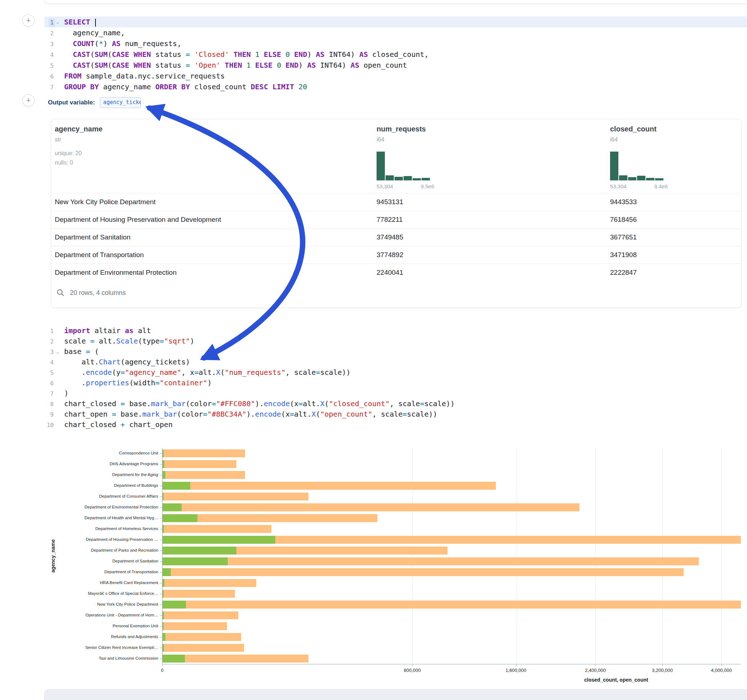 The width and height of the screenshot is (747, 700). Describe the element at coordinates (101, 626) in the screenshot. I see `y-tick-label: Personal Exemption Unit` at that location.